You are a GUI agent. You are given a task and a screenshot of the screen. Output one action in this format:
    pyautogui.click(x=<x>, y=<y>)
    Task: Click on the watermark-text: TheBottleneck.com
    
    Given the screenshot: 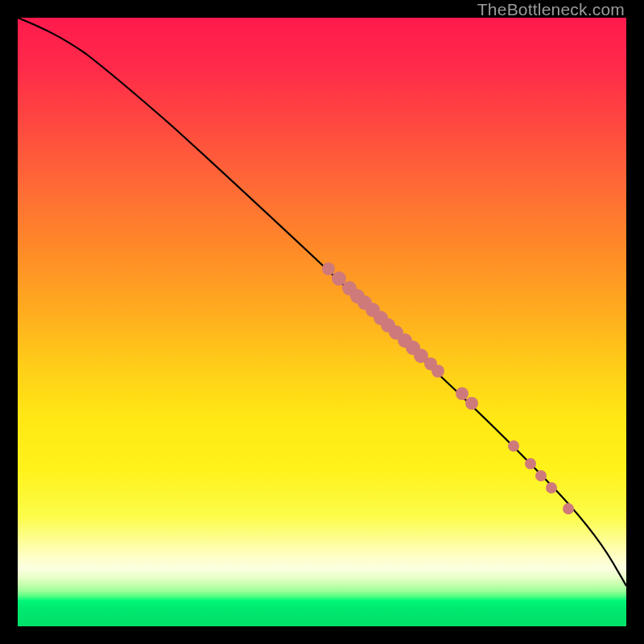 What is the action you would take?
    pyautogui.click(x=551, y=10)
    